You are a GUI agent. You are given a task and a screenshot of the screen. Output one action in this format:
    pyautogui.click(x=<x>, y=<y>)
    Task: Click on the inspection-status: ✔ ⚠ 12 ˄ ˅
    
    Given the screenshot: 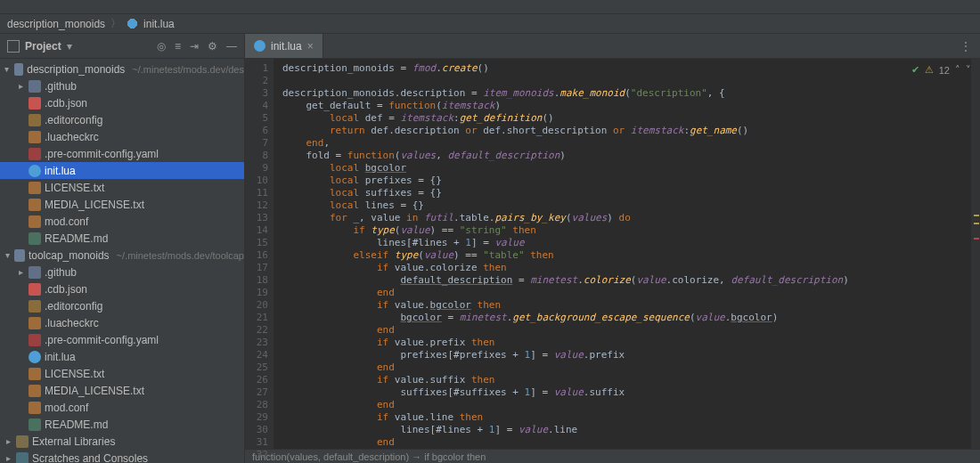 What is the action you would take?
    pyautogui.click(x=941, y=69)
    